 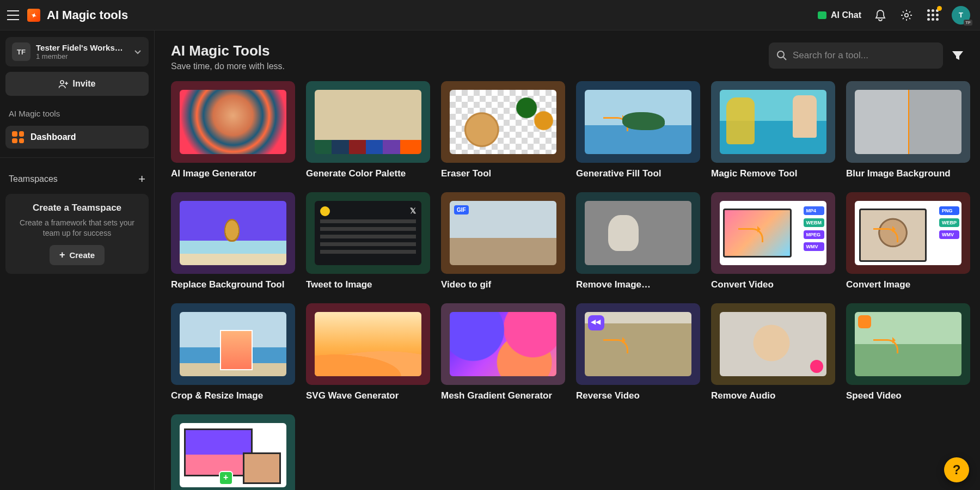 I want to click on tool-title: Blur Image Background, so click(x=908, y=174).